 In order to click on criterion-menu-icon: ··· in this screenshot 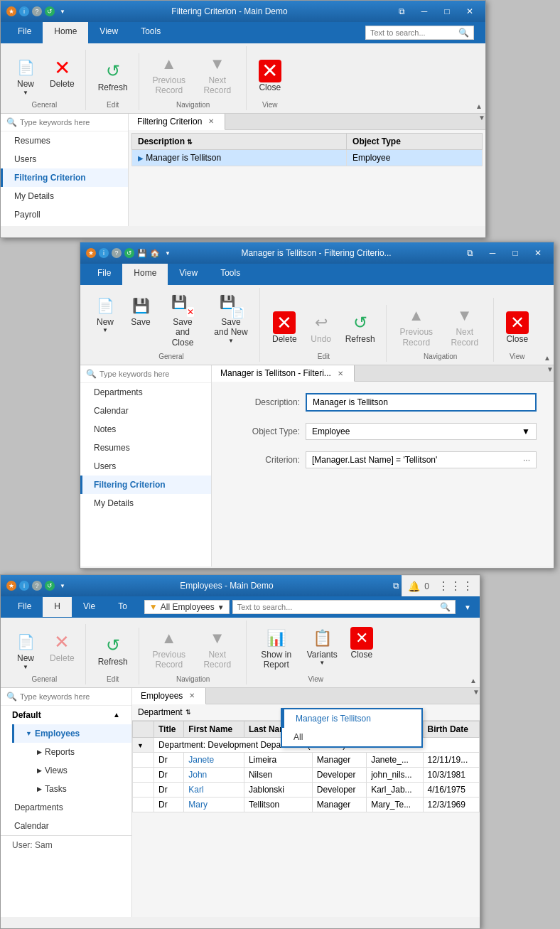, I will do `click(527, 460)`.